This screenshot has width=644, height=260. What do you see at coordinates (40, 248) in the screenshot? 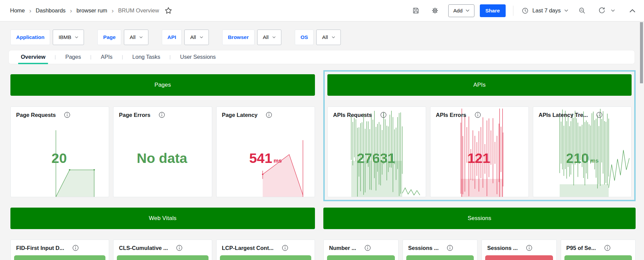
I see `card-title: FID-First Input D...` at bounding box center [40, 248].